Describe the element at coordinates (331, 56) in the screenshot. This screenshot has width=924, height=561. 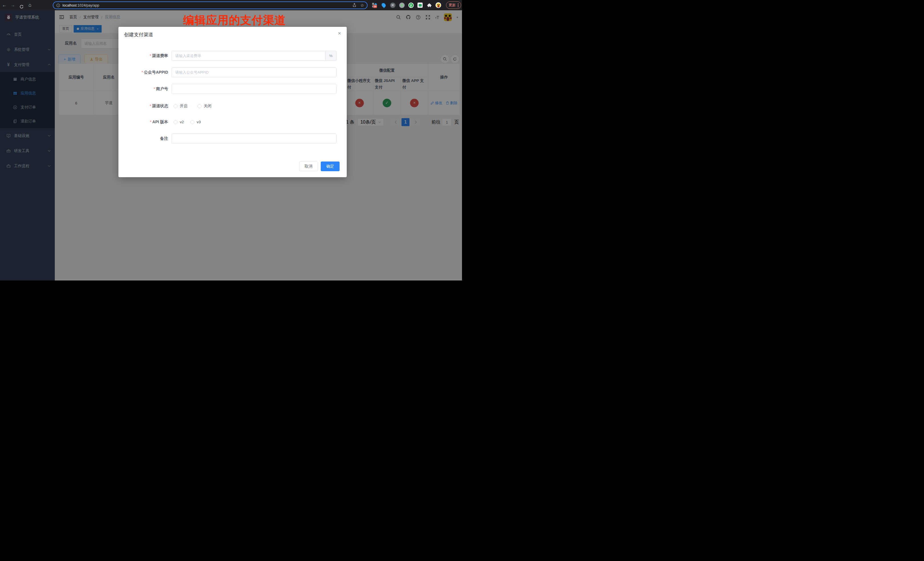
I see `percent-addon: %` at that location.